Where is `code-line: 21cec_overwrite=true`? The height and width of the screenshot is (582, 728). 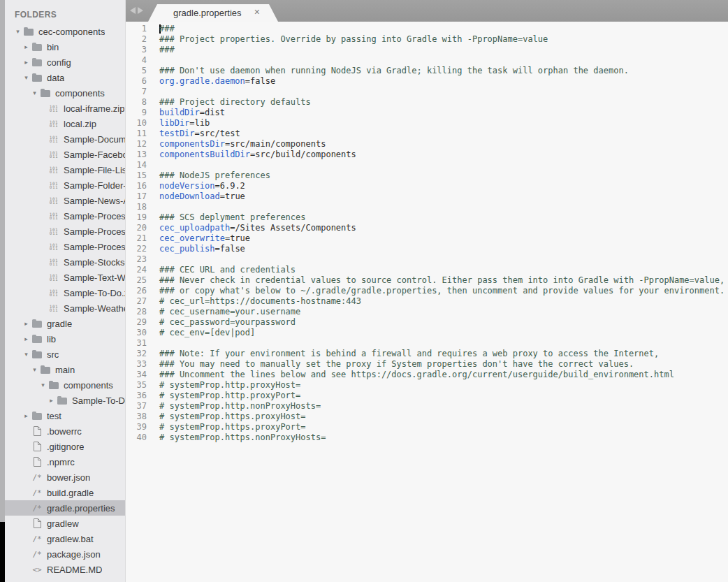 code-line: 21cec_overwrite=true is located at coordinates (427, 239).